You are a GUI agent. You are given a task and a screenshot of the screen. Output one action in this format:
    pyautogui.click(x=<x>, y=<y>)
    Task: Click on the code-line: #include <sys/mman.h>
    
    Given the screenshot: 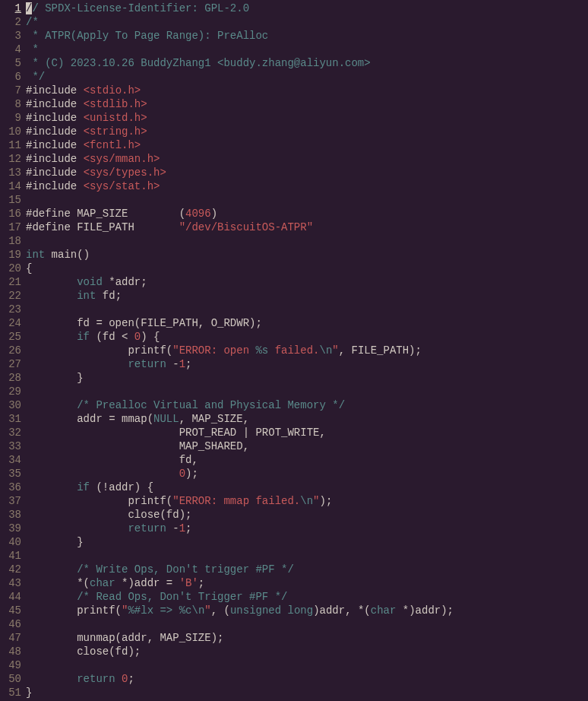 What is the action you would take?
    pyautogui.click(x=307, y=159)
    